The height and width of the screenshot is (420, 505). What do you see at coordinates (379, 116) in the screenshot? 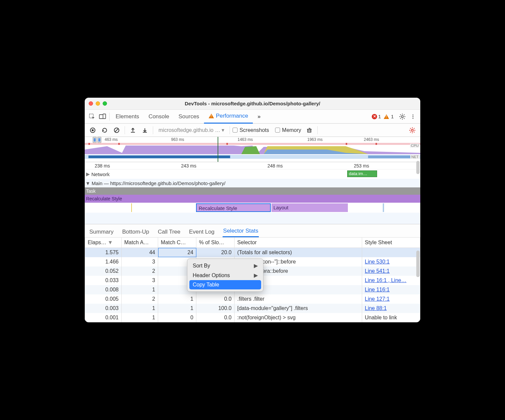
I see `errors-count: 1` at bounding box center [379, 116].